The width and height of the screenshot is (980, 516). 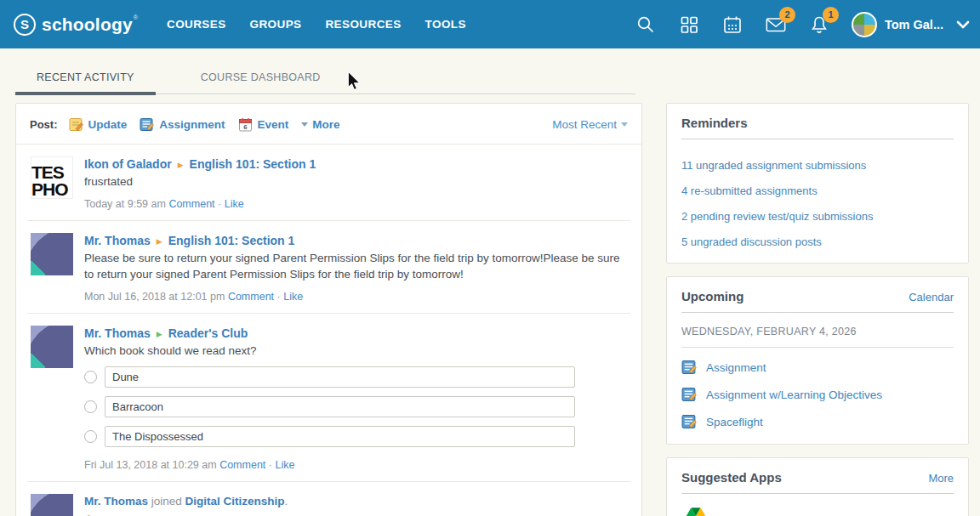 What do you see at coordinates (328, 499) in the screenshot?
I see `feed-item-joined: Mr. Thomas joined Digital Citizenship. W…` at bounding box center [328, 499].